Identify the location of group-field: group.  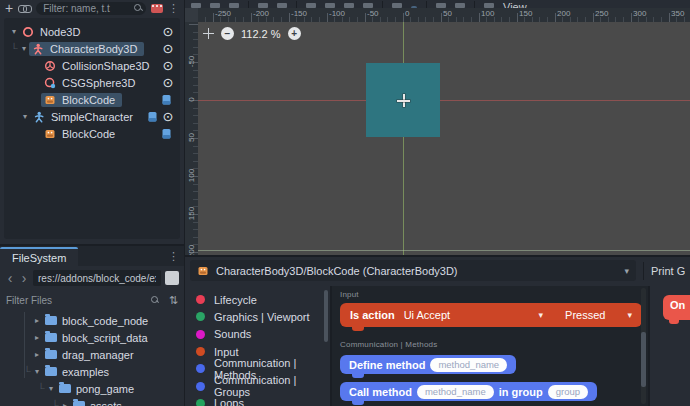
(568, 392).